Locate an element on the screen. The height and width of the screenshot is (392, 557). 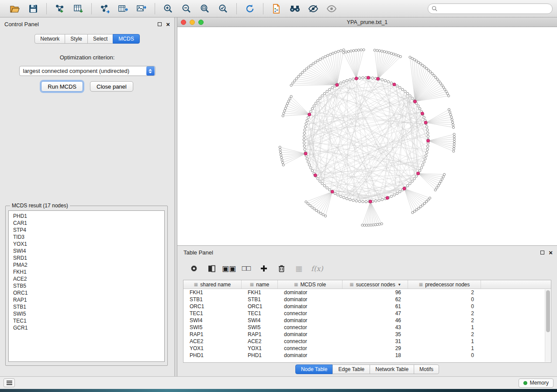
zoom-in-icon is located at coordinates (168, 9).